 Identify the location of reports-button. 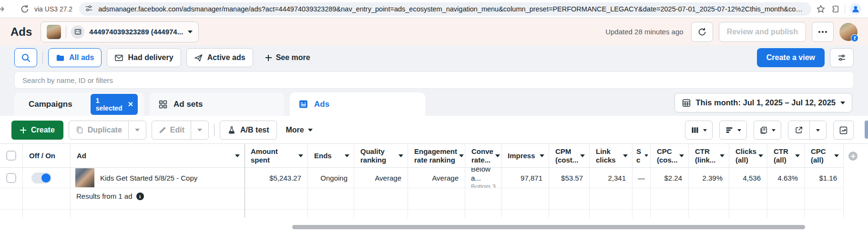
(767, 130).